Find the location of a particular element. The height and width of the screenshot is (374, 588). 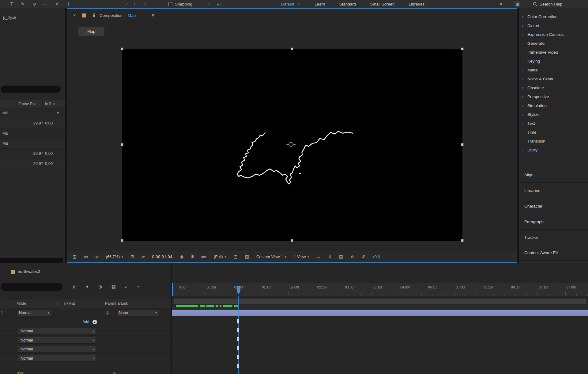

draft-3d-icon: ⊕ is located at coordinates (100, 287).